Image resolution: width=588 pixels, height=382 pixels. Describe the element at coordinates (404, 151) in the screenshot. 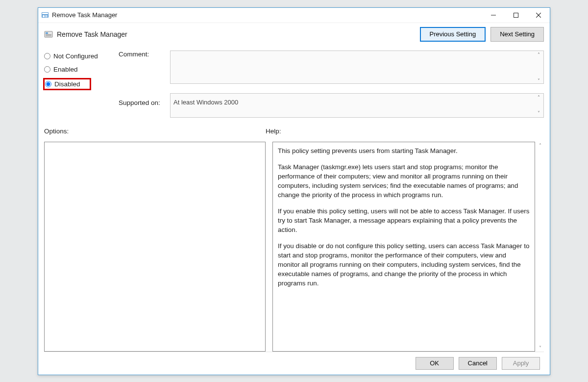

I see `help-paragraph: This policy setting prevents users from …` at that location.